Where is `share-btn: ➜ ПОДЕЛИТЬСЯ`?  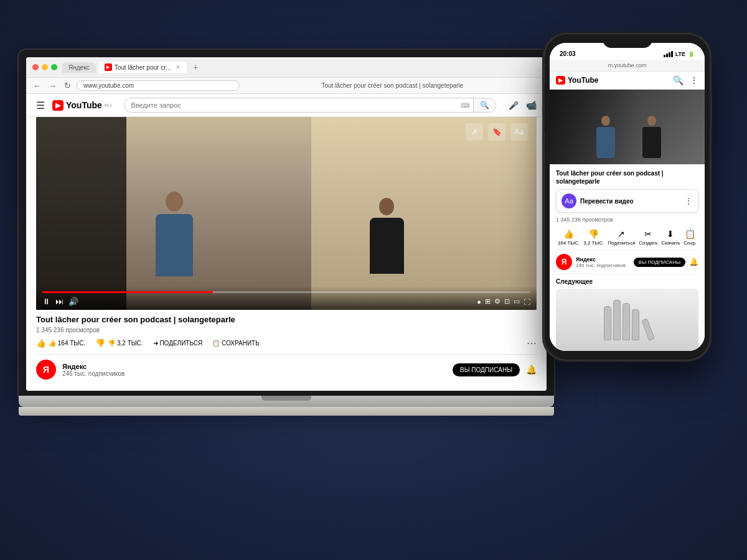 share-btn: ➜ ПОДЕЛИТЬСЯ is located at coordinates (178, 343).